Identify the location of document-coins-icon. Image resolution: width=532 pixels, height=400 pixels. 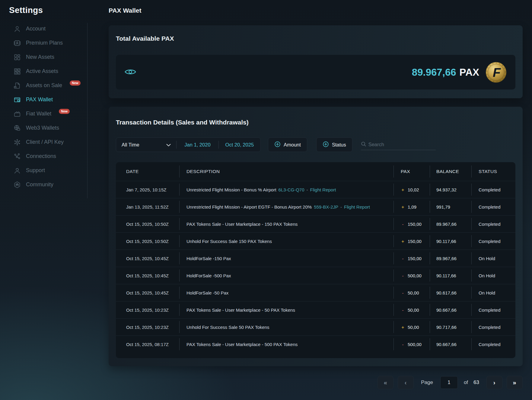
(17, 86).